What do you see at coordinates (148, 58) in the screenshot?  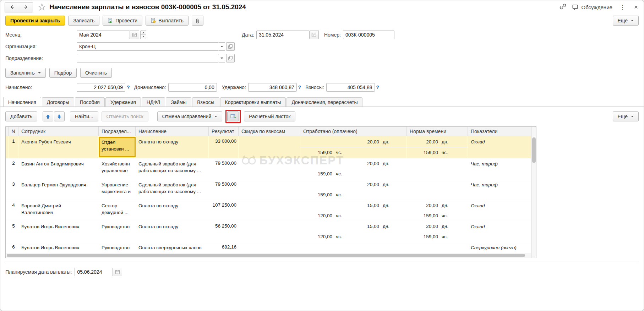 I see `department-input` at bounding box center [148, 58].